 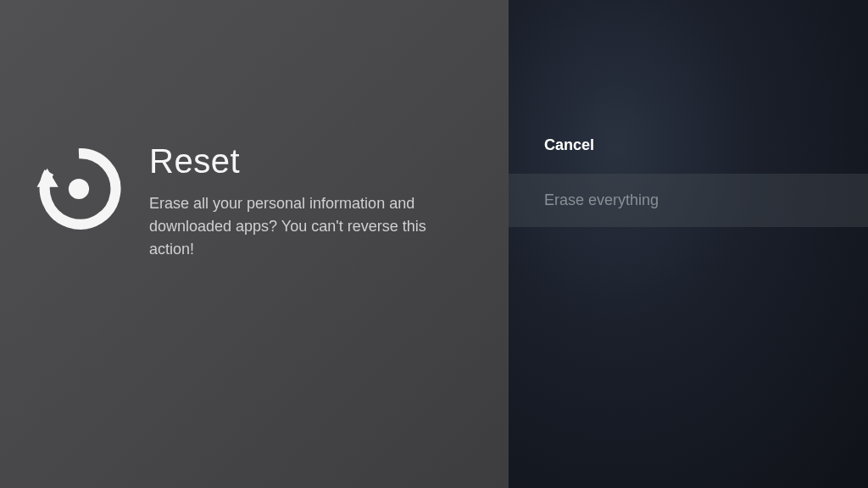 I want to click on reset-icon, so click(x=79, y=189).